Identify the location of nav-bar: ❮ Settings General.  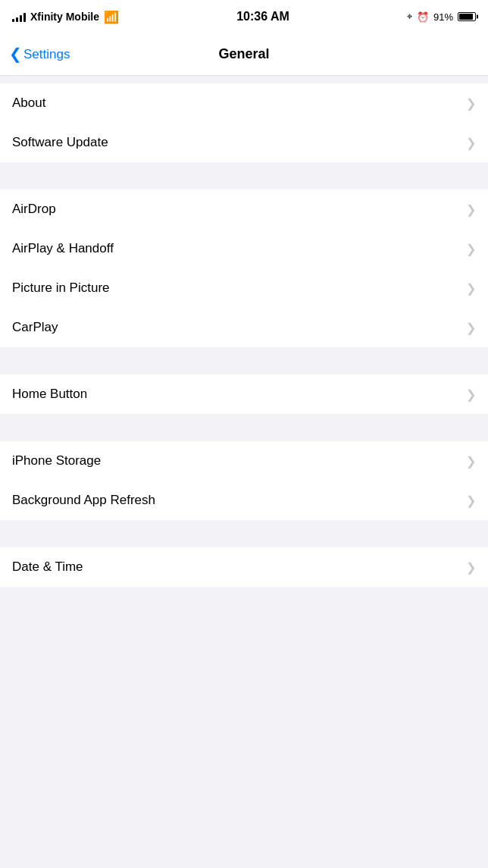
(244, 55).